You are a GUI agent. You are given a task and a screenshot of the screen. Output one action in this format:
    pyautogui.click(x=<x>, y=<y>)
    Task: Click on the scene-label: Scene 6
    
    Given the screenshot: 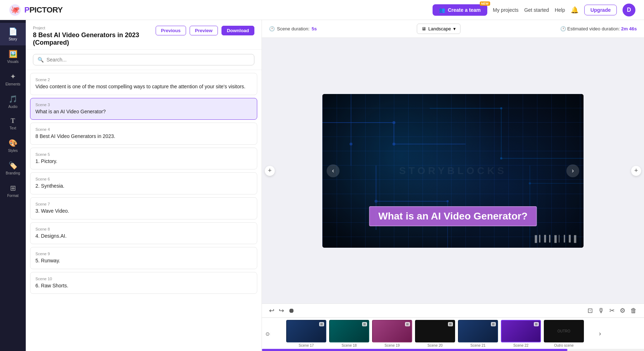 What is the action you would take?
    pyautogui.click(x=144, y=179)
    